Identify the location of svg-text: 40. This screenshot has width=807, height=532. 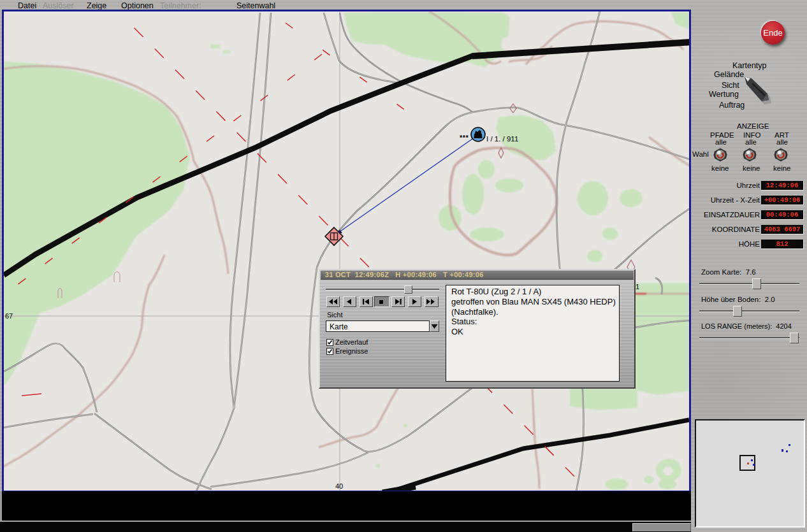
(339, 486).